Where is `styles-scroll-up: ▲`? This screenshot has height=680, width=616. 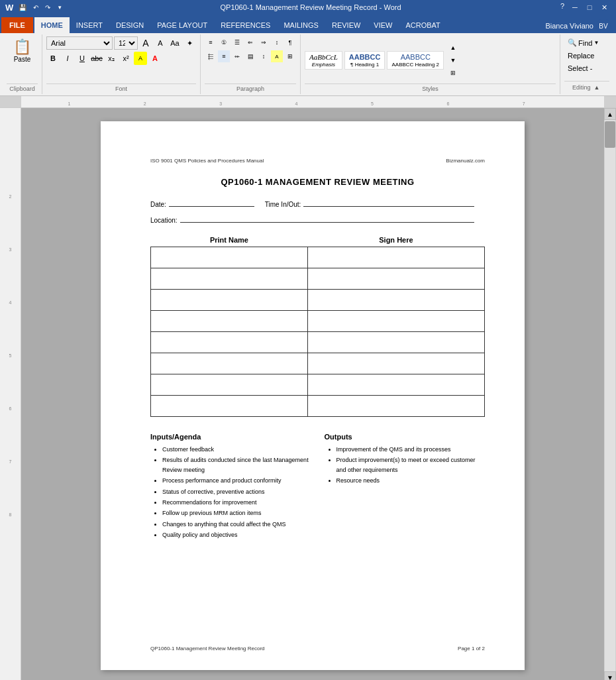 styles-scroll-up: ▲ is located at coordinates (453, 48).